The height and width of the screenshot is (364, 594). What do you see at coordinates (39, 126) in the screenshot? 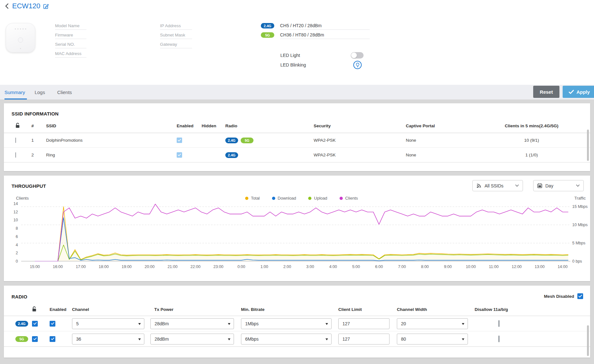
I see `col-num: #` at bounding box center [39, 126].